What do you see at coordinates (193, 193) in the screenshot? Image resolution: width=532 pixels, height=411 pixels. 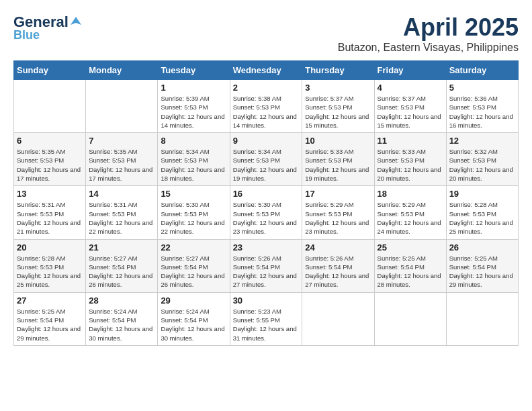 I see `day-number: 15` at bounding box center [193, 193].